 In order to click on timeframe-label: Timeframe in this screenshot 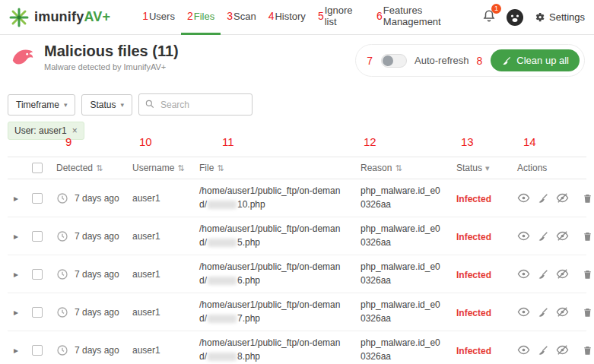, I will do `click(38, 105)`.